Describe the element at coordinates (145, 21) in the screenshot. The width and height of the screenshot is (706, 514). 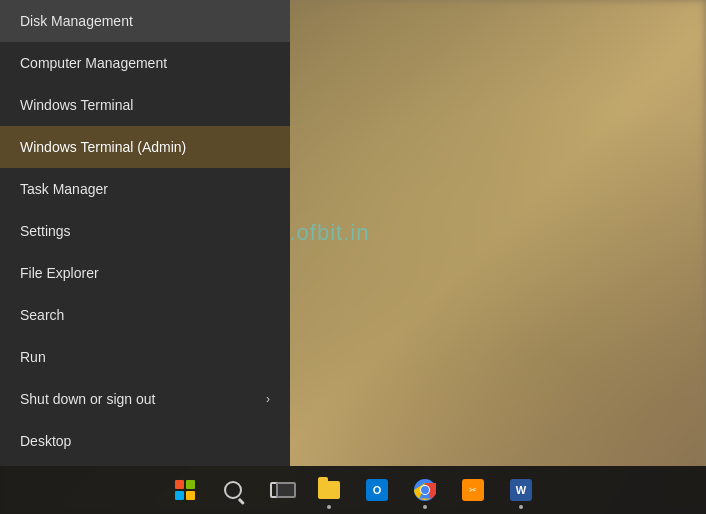
I see `menu-item-disk-management: Disk Management` at that location.